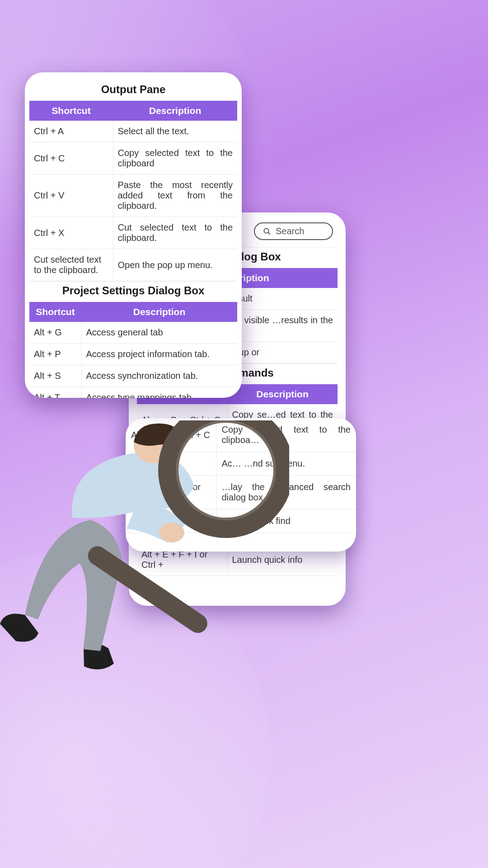 The image size is (488, 868). I want to click on section-title-project-settings: Project Settings Dialog Box, so click(133, 292).